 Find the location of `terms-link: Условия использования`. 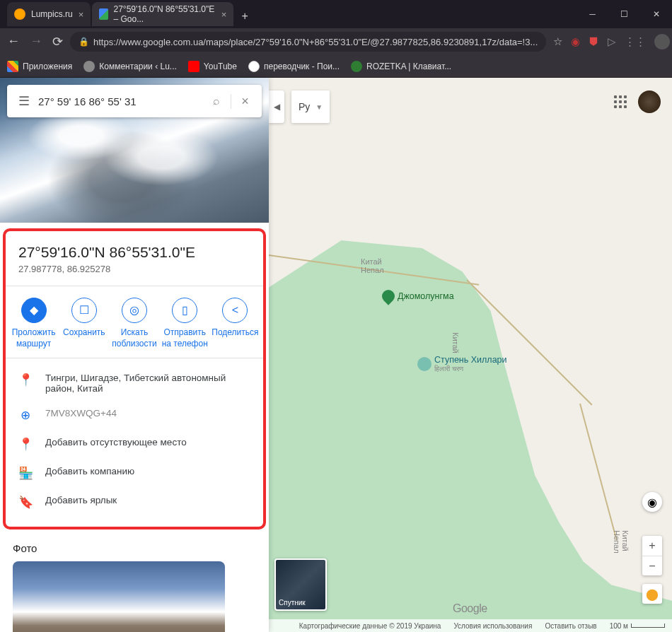

terms-link: Условия использования is located at coordinates (492, 626).